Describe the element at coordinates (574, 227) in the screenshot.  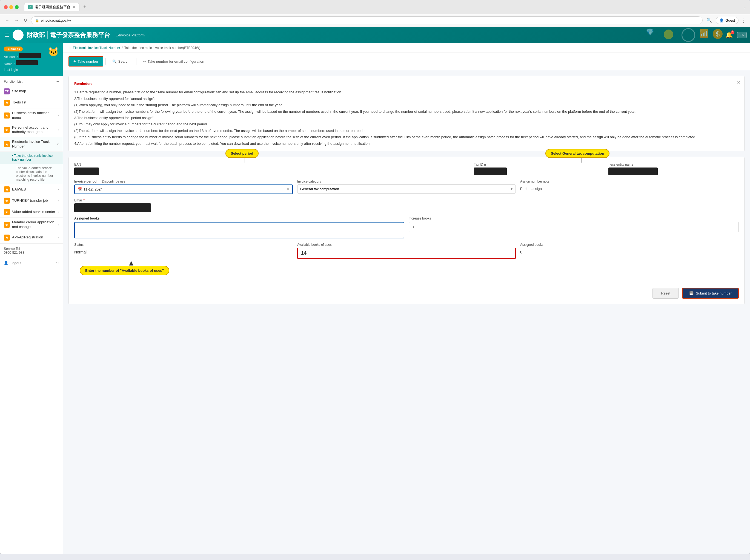
I see `increase-books-input` at that location.